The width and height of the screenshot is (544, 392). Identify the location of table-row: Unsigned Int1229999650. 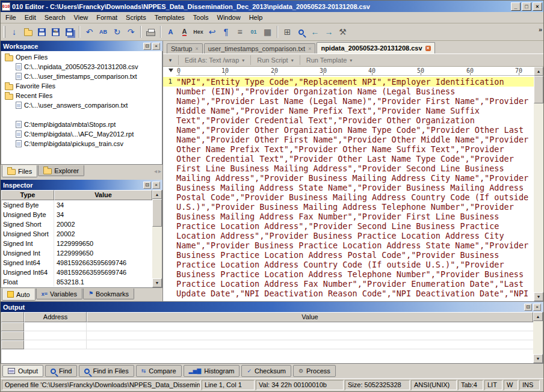
(77, 253).